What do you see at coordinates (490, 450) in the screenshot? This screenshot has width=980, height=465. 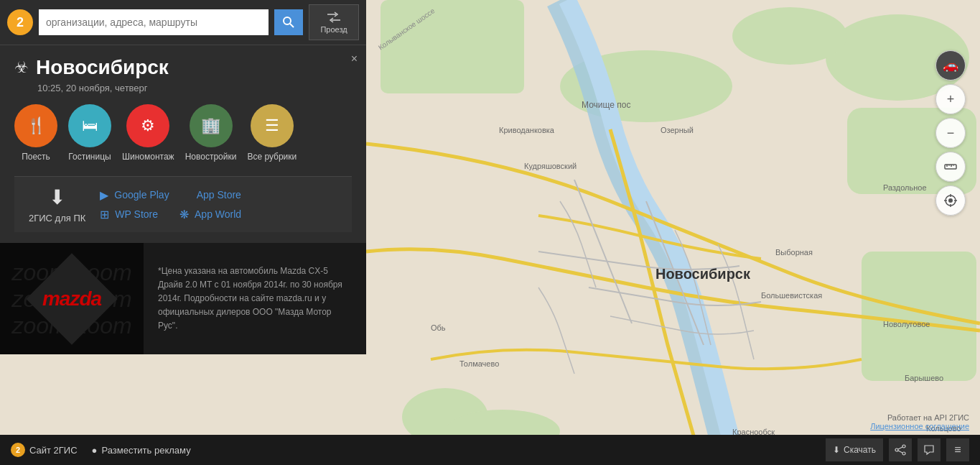 I see `bottom-bar: 2 Сайт 2ГИС ● Разместить рекламу ⬇ Скача…` at bounding box center [490, 450].